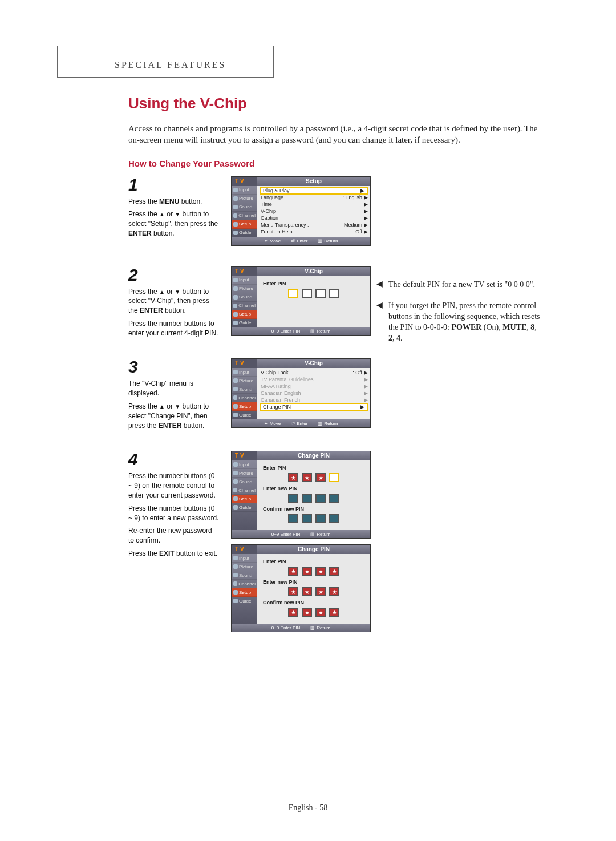 This screenshot has height=841, width=616. What do you see at coordinates (174, 553) in the screenshot?
I see `step-4-line-4: Press the EXIT button to exit.` at bounding box center [174, 553].